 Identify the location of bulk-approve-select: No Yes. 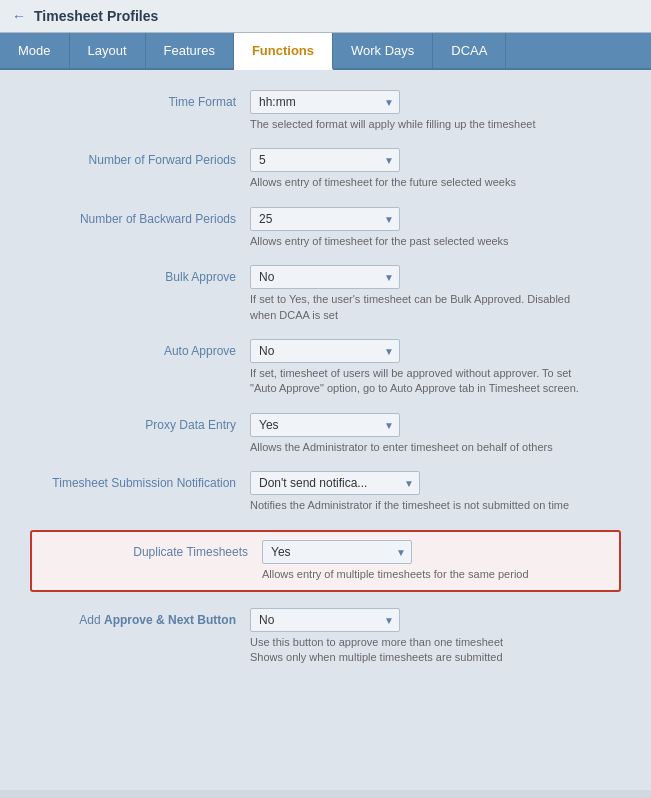
(325, 277).